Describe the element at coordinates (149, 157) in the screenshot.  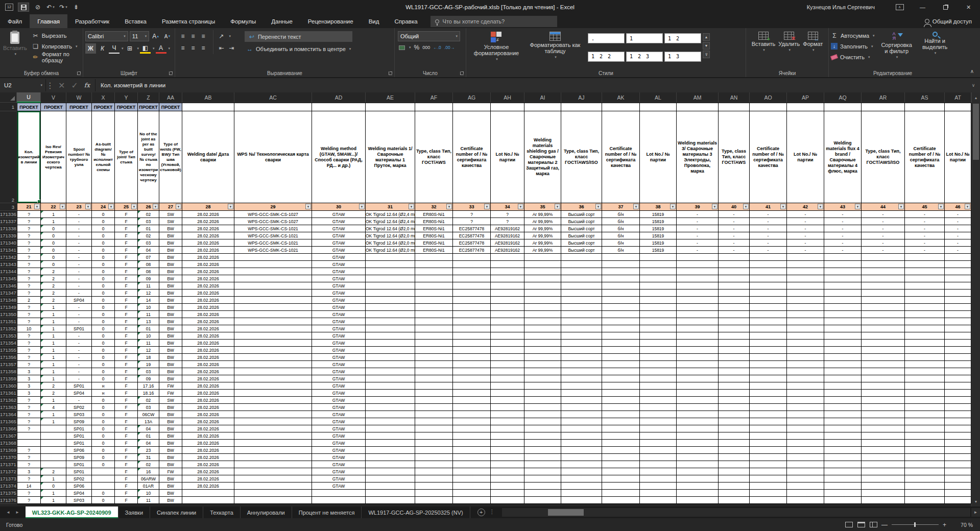
I see `column-header-Z: No of the joint as per as built survey/ …` at that location.